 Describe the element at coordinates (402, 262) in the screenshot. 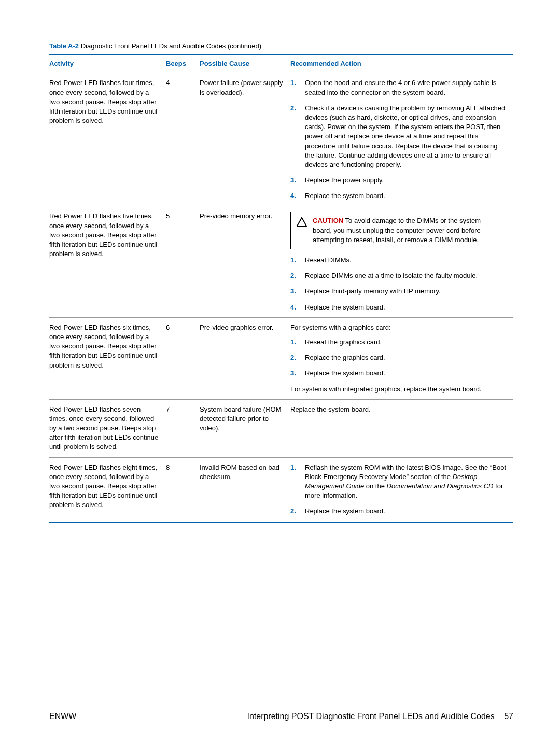

I see `cell-action: CAUTION To avoid damage to the DIMMs or …` at that location.